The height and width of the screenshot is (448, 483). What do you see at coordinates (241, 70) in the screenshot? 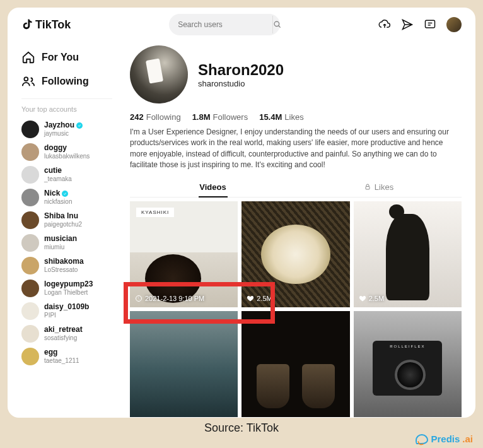
I see `profile-display-name: Sharon2020` at bounding box center [241, 70].